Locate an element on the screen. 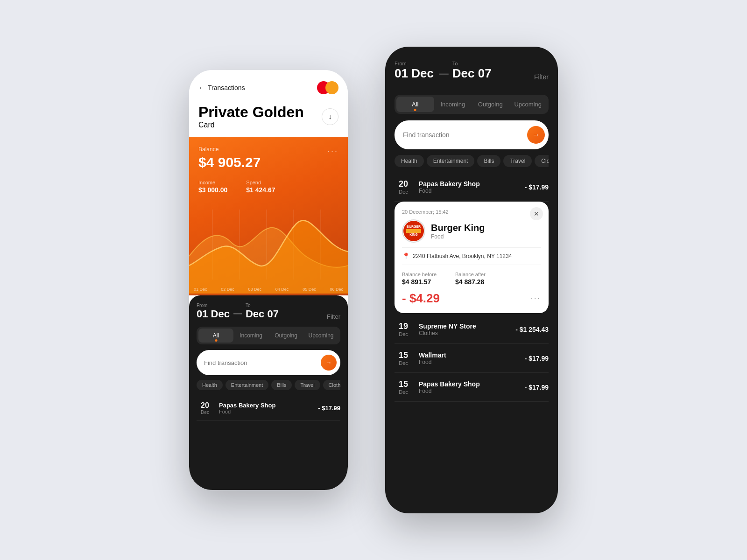  back-arrow-icon: ← is located at coordinates (202, 88).